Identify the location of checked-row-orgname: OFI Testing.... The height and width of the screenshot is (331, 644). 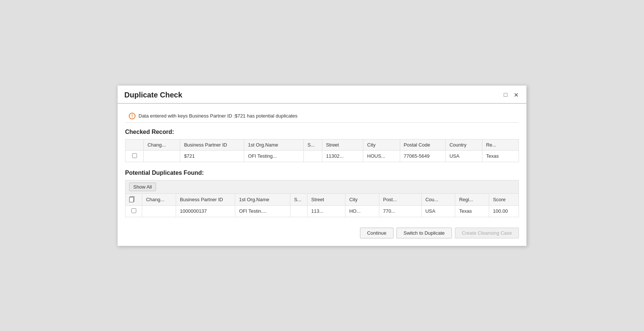
(274, 156).